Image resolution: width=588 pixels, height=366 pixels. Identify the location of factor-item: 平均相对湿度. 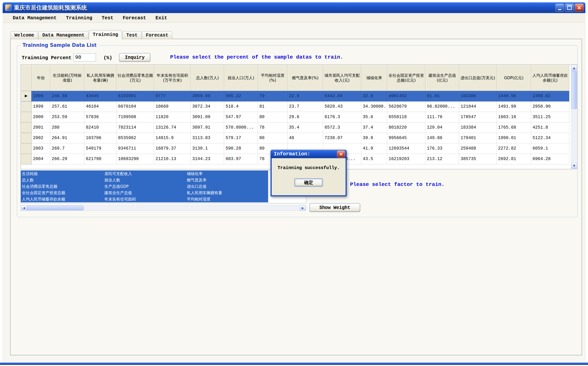
(227, 199).